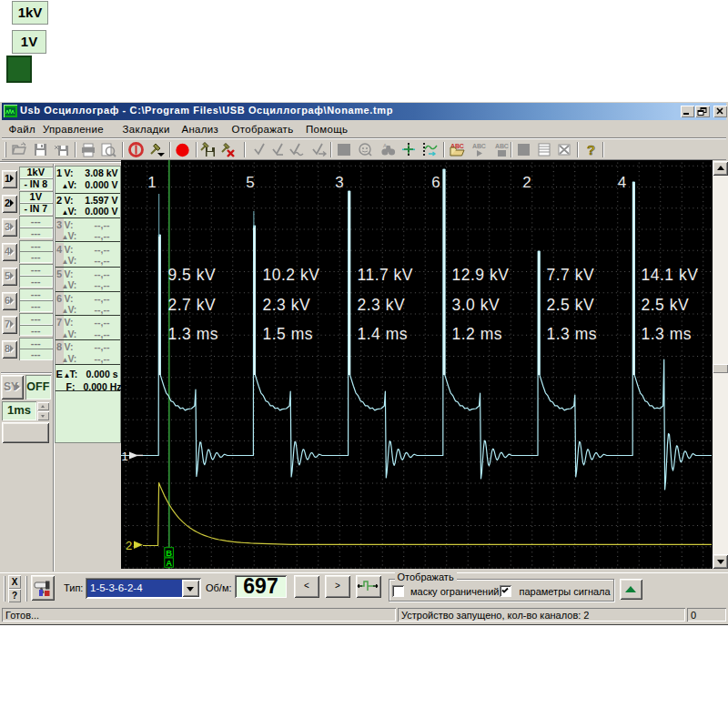 This screenshot has height=728, width=728. I want to click on svg-text: 1.4 ms, so click(383, 334).